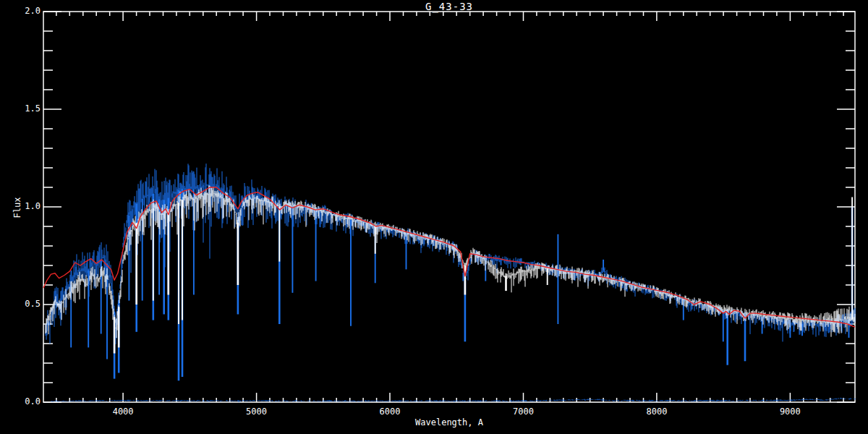 The width and height of the screenshot is (868, 434). What do you see at coordinates (25, 11) in the screenshot?
I see `y-tick-label: 2.0` at bounding box center [25, 11].